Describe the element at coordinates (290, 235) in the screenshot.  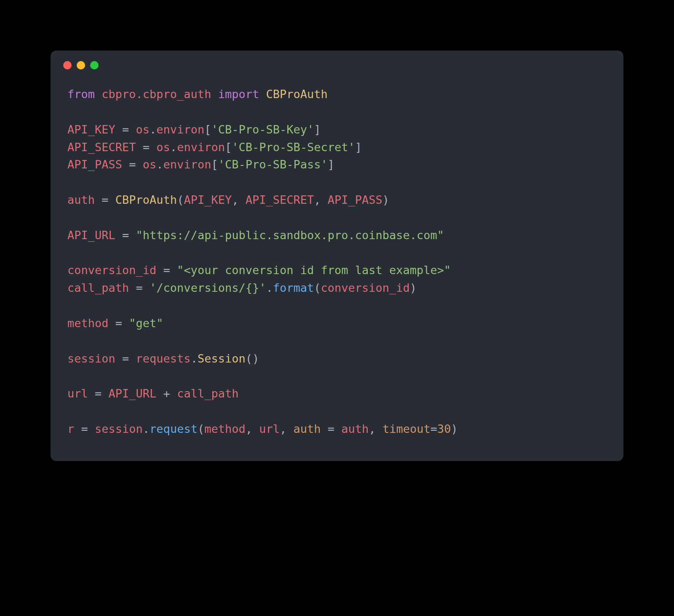
I see `string-literal: "https://api-public.sandbox.pro.coinbase…` at that location.